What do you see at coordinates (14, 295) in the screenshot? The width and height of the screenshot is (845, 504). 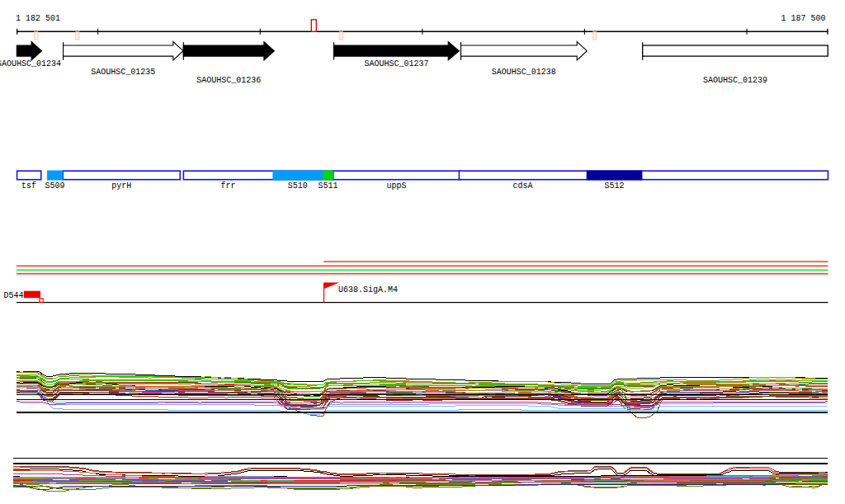 I see `svg-text: D544` at bounding box center [14, 295].